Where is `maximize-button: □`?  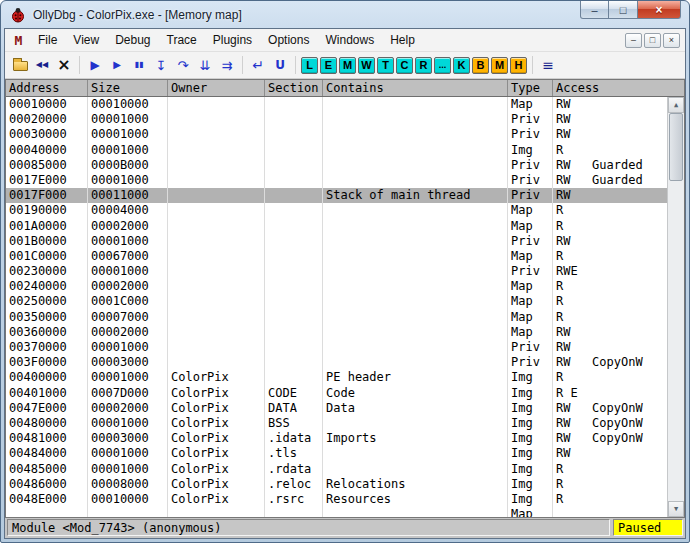
maximize-button: □ is located at coordinates (623, 10).